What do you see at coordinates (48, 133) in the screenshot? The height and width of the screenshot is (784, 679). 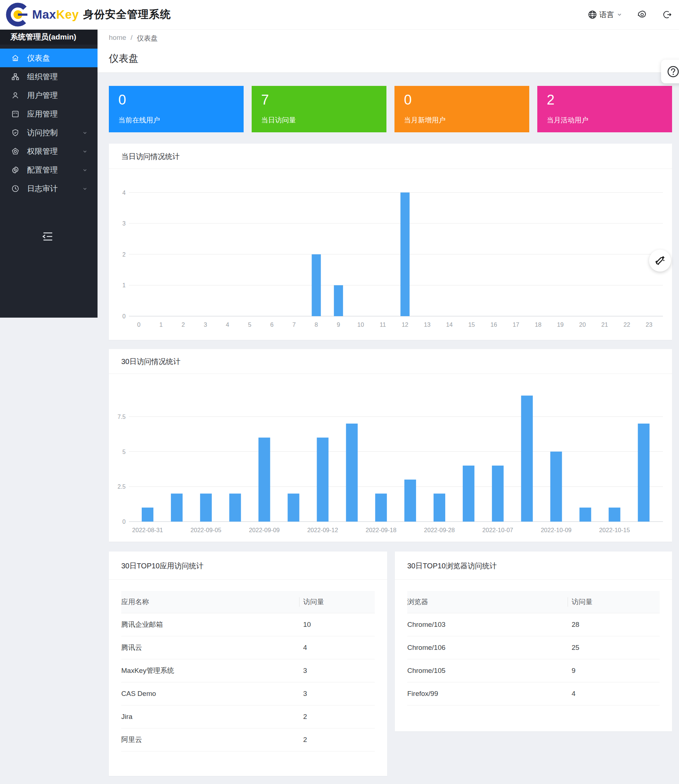 I see `sidebar-item-access-control: 访问控制` at bounding box center [48, 133].